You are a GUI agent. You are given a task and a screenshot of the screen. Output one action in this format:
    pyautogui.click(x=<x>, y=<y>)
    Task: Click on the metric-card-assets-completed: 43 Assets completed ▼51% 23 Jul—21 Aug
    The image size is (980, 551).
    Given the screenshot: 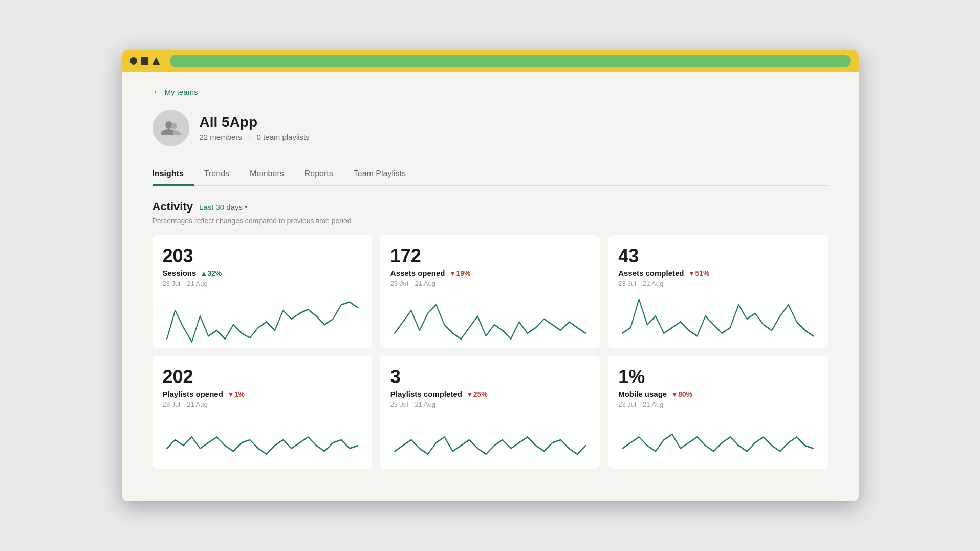 What is the action you would take?
    pyautogui.click(x=717, y=291)
    